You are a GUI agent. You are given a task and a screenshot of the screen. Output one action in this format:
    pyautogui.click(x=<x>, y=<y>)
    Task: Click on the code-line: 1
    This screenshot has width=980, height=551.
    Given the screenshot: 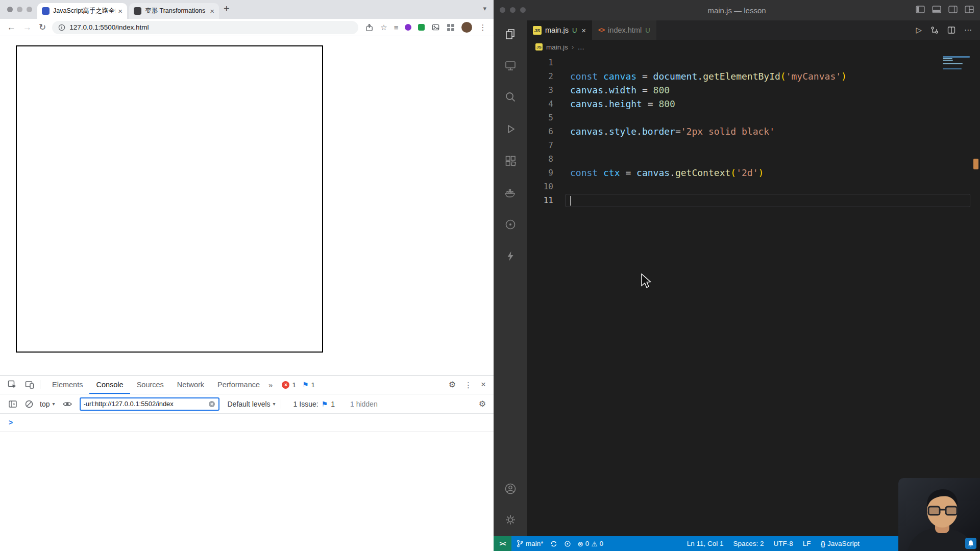 What is the action you would take?
    pyautogui.click(x=753, y=62)
    